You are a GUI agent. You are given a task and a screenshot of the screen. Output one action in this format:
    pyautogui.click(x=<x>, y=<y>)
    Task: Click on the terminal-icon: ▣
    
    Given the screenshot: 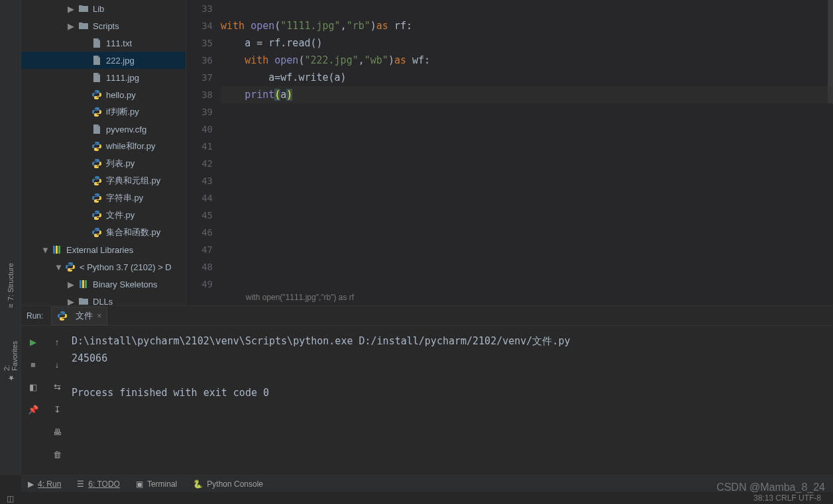 What is the action you would take?
    pyautogui.click(x=139, y=484)
    